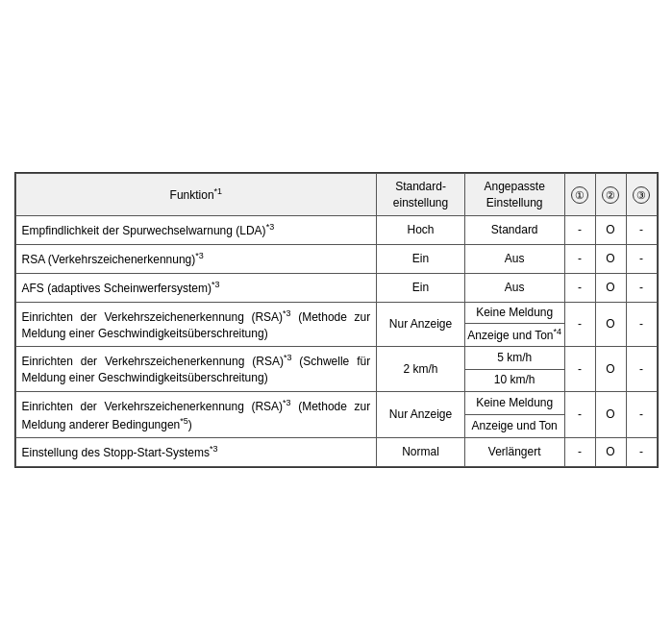 This screenshot has height=640, width=672. What do you see at coordinates (336, 231) in the screenshot?
I see `table-row: Empfindlichkeit der Spurwechselwarnung (…` at bounding box center [336, 231].